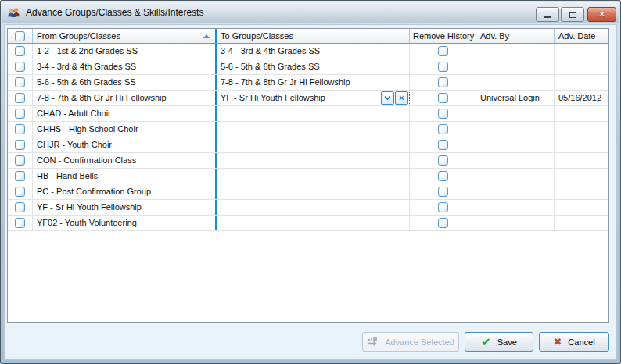  Describe the element at coordinates (308, 161) in the screenshot. I see `table-row: CON - Confirmation Class` at that location.